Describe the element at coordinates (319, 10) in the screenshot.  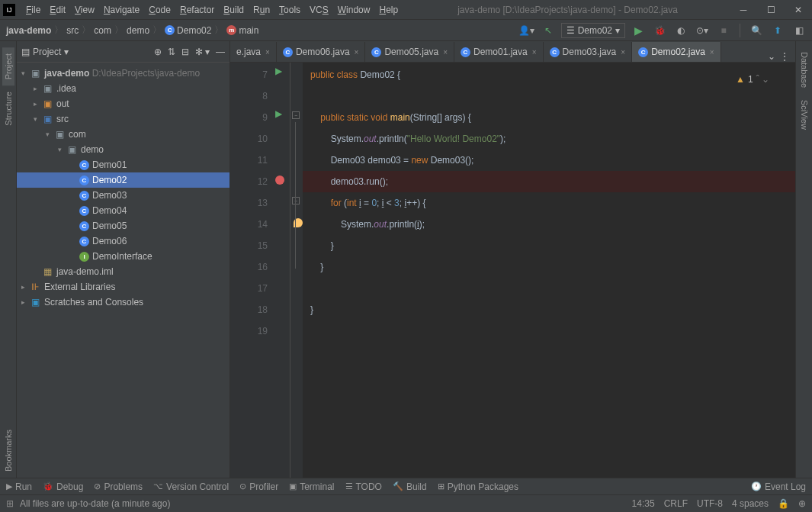
I see `menu-vcs: VCS` at that location.